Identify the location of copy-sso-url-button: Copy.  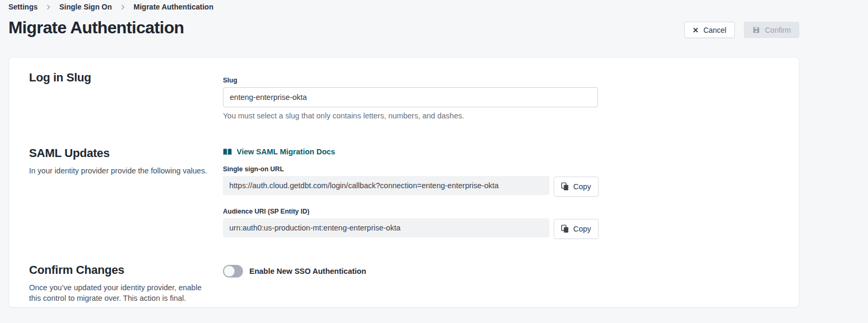
(576, 187).